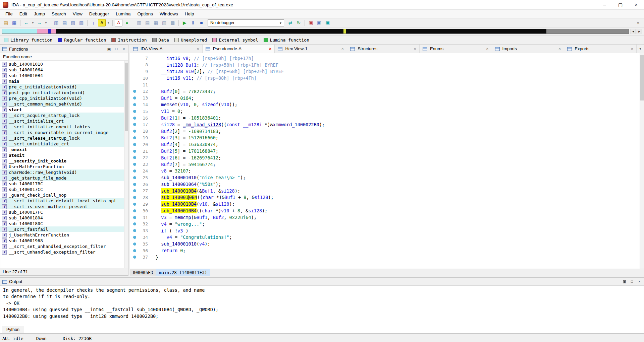 This screenshot has height=342, width=644. Describe the element at coordinates (64, 224) in the screenshot. I see `function-list-item: fsub_14000180C` at that location.